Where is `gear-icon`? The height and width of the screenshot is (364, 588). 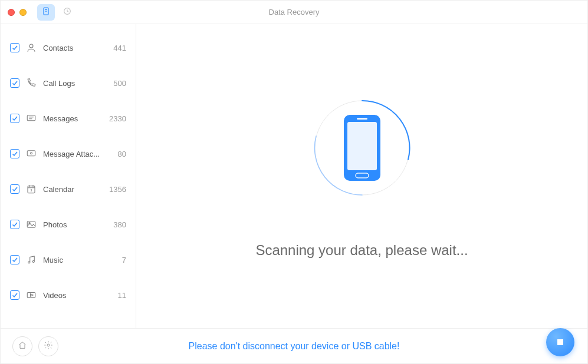
gear-icon is located at coordinates (48, 346).